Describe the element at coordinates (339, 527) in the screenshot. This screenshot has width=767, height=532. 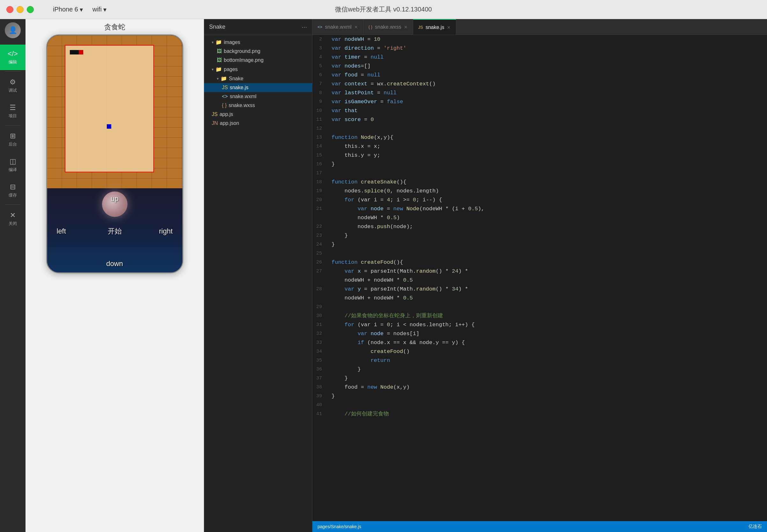
I see `status-path: pages/Snake/snake.js` at that location.